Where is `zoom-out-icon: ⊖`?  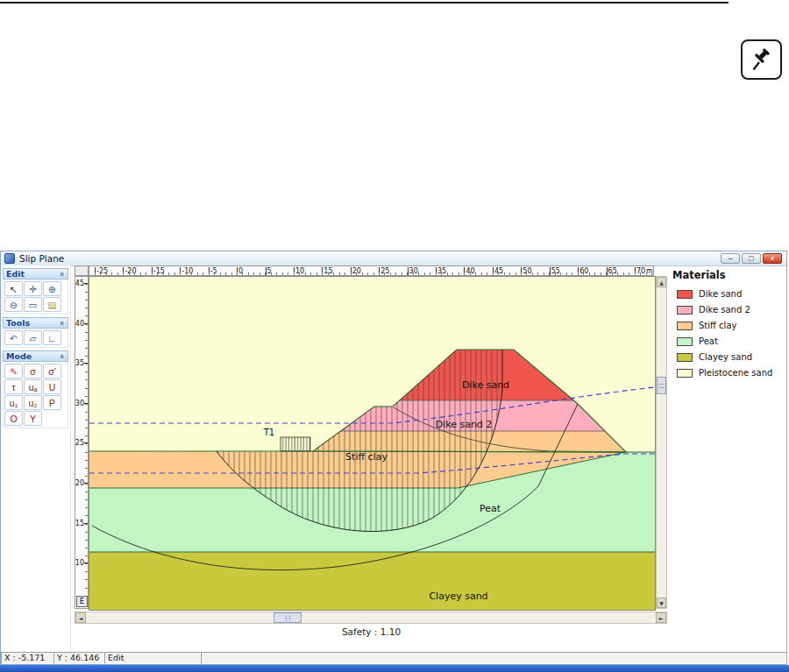
zoom-out-icon: ⊖ is located at coordinates (14, 305).